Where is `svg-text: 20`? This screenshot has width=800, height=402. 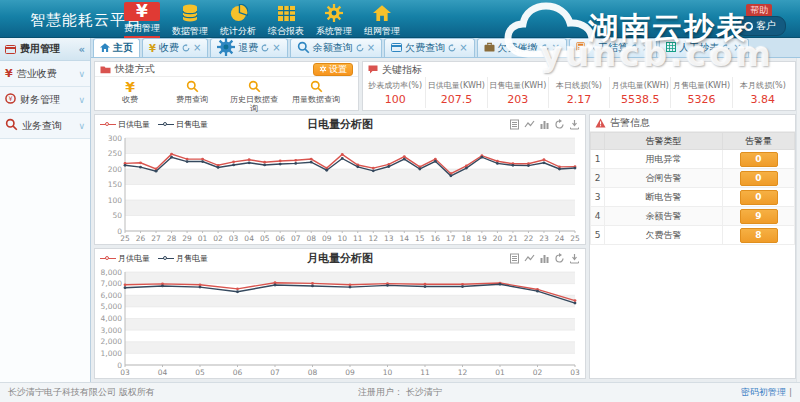 svg-text: 20 is located at coordinates (498, 238).